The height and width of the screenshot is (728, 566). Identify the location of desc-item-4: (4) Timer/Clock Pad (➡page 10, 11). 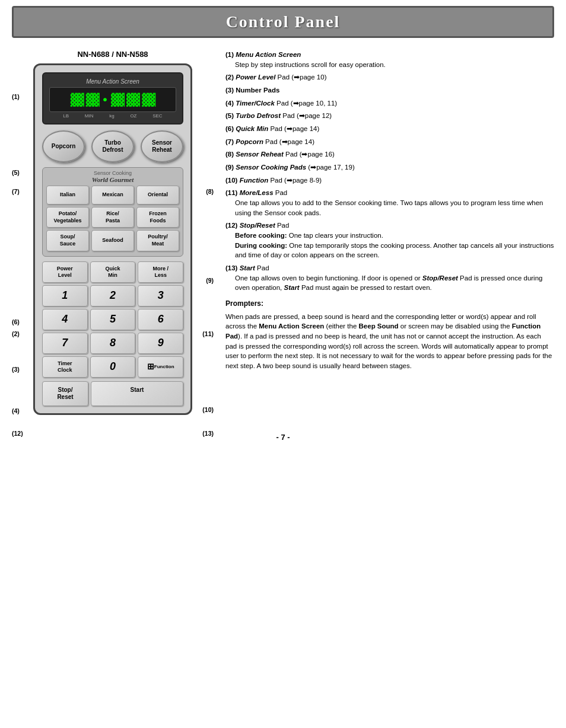
(390, 103).